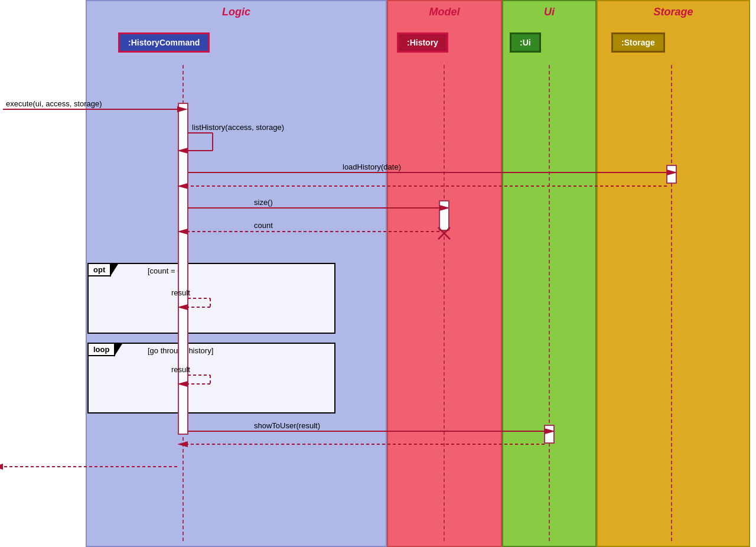 The width and height of the screenshot is (756, 547). What do you see at coordinates (238, 128) in the screenshot?
I see `list-history-label: listHistory(access, storage)` at bounding box center [238, 128].